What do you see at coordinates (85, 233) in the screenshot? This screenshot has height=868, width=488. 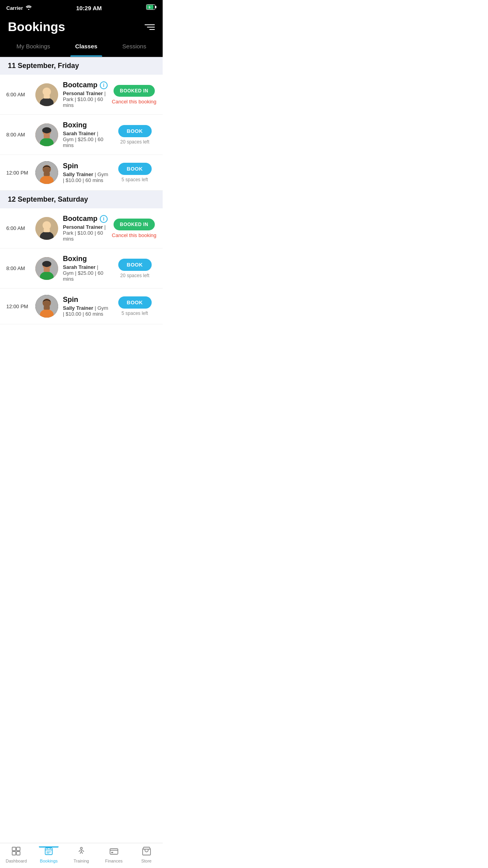 I see `class-details-4: Personal Trainer | Park | $10.00 | 60 mi…` at bounding box center [85, 233].